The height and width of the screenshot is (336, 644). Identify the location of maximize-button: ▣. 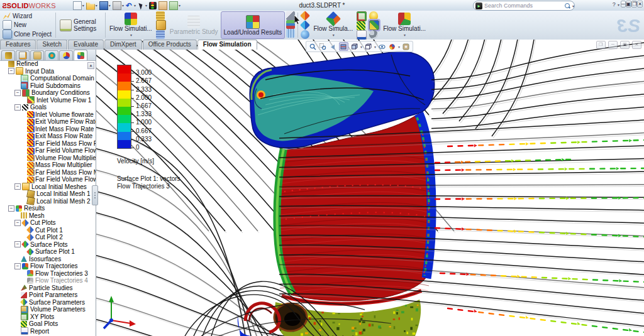
(629, 4).